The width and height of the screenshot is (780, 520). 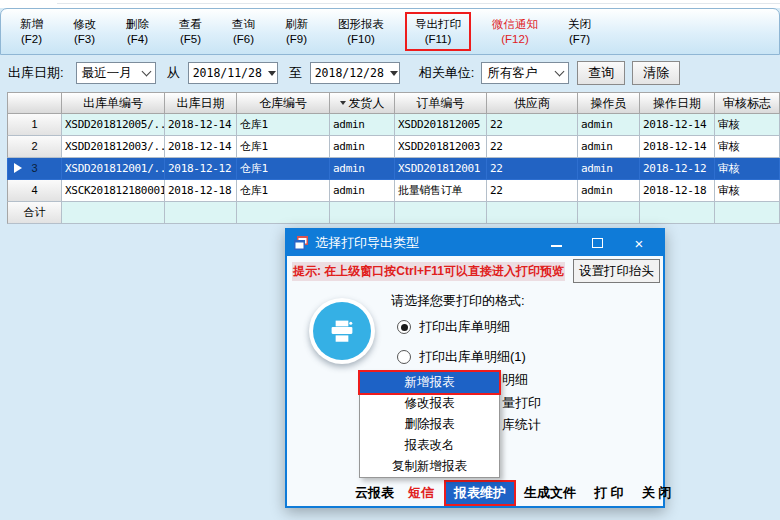 What do you see at coordinates (609, 103) in the screenshot?
I see `column-header-6: 操作员` at bounding box center [609, 103].